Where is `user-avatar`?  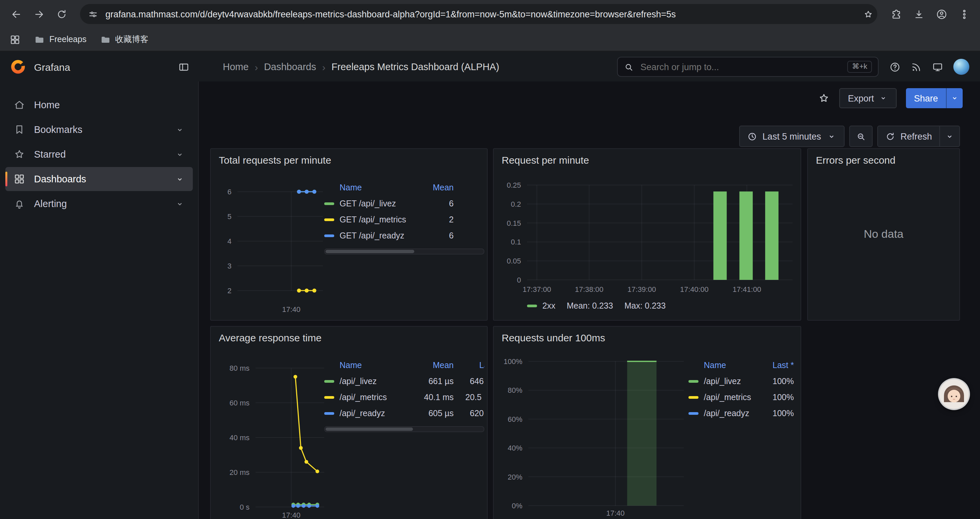
user-avatar is located at coordinates (961, 67).